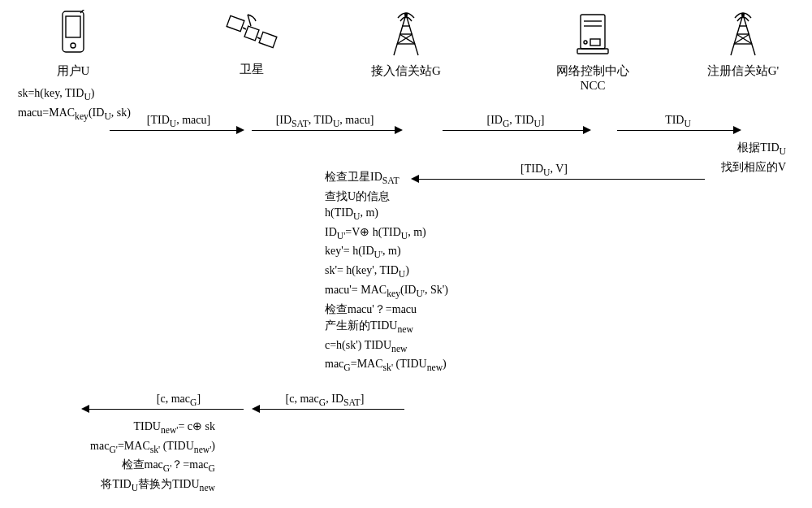 The width and height of the screenshot is (812, 508). I want to click on arrow-m3, so click(513, 130).